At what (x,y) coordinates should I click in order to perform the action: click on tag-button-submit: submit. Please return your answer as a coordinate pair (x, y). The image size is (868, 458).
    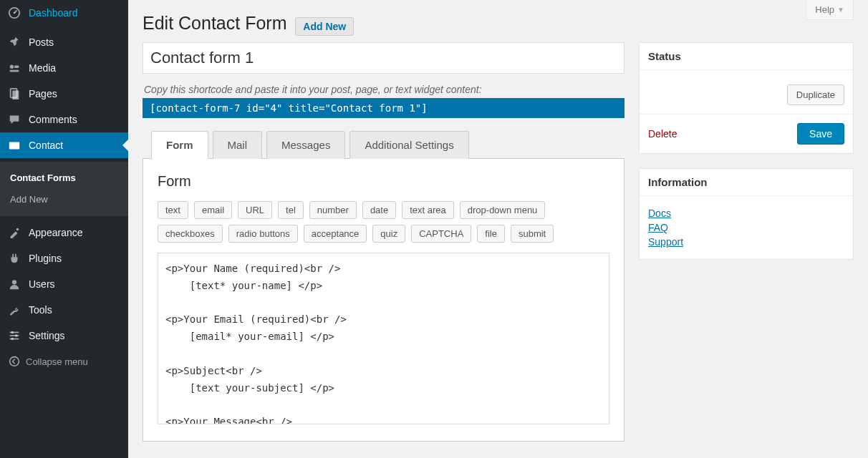
    Looking at the image, I should click on (532, 233).